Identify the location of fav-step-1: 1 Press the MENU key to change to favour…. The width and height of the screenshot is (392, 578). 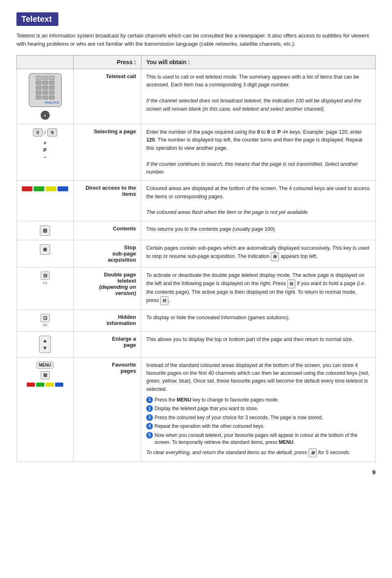
(258, 400).